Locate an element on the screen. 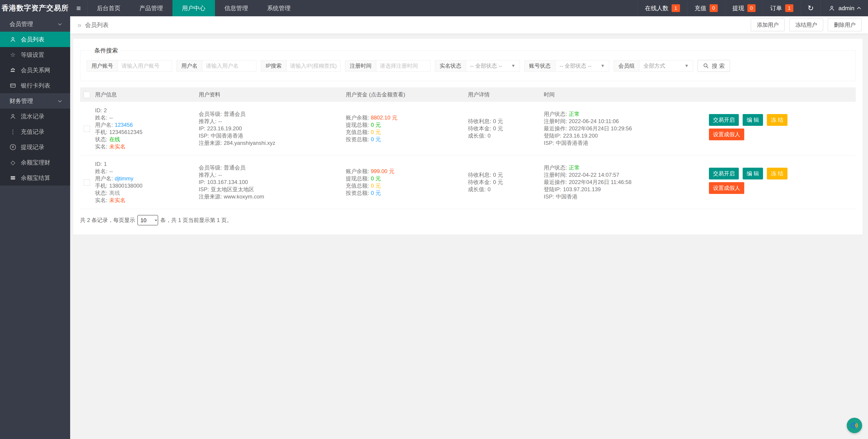 The width and height of the screenshot is (868, 439). voice-broadcast-button is located at coordinates (855, 426).